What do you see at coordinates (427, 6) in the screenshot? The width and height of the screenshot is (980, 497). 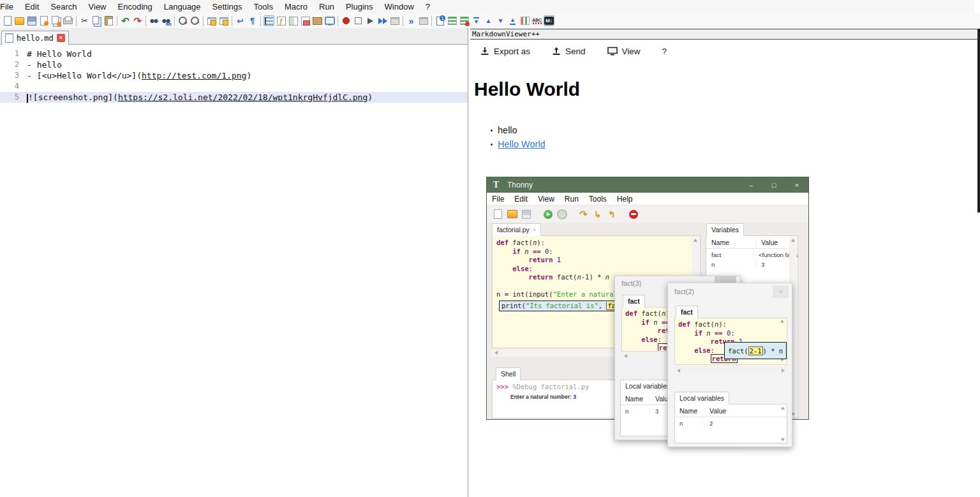 I see `menu-item-?: ?` at bounding box center [427, 6].